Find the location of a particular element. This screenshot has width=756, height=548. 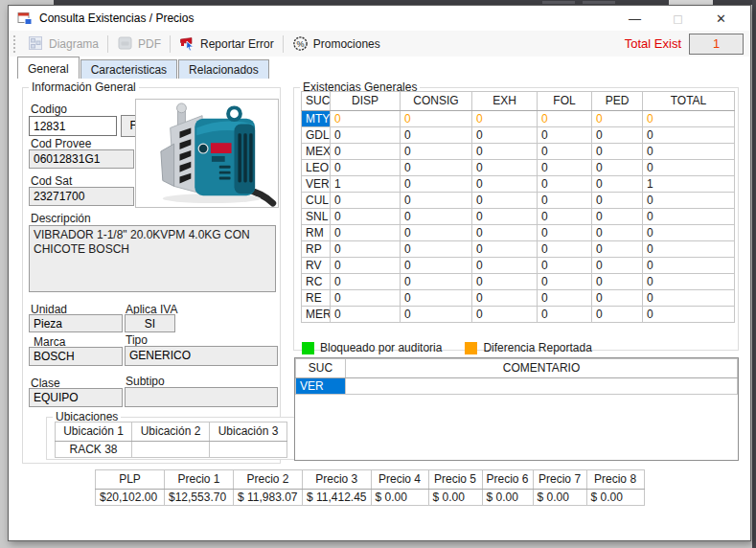

existencias-header-cell: CONSIG is located at coordinates (437, 102).